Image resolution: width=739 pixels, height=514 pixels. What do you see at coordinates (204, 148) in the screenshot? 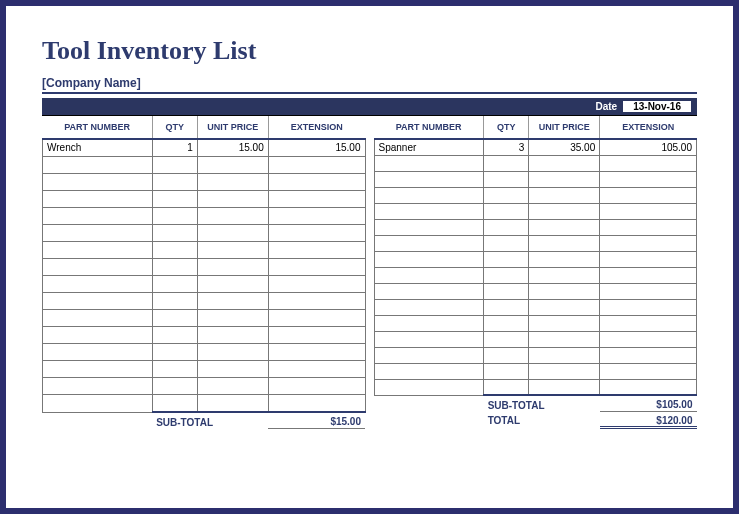
I see `table-row: Wrench115.0015.00` at bounding box center [204, 148].